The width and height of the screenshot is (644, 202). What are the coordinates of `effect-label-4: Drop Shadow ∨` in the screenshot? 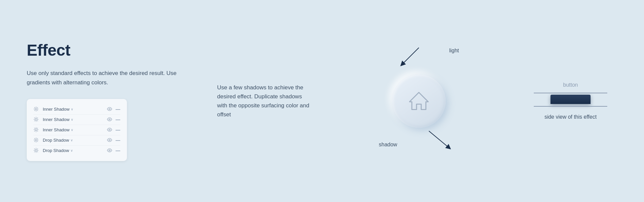 It's located at (73, 140).